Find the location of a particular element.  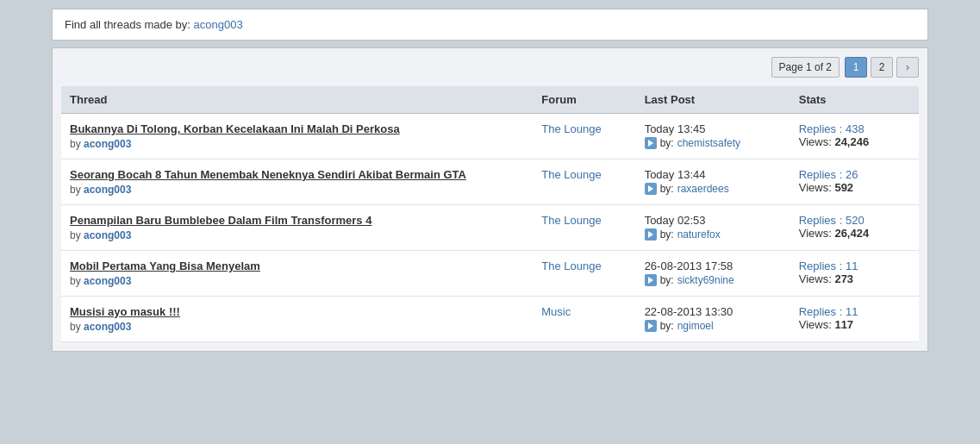

col-header-forum: Forum is located at coordinates (584, 100).